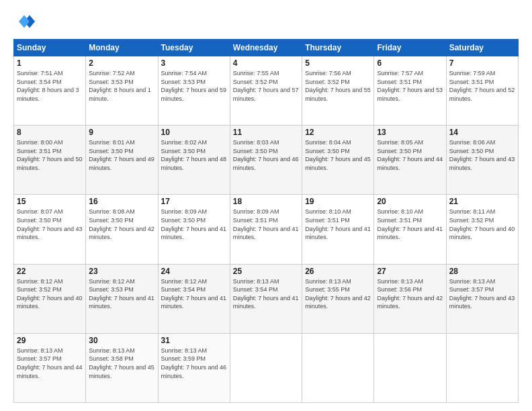  Describe the element at coordinates (266, 294) in the screenshot. I see `cell-content: Sunrise: 8:13 AMSunset: 3:54 PMDaylight:…` at that location.